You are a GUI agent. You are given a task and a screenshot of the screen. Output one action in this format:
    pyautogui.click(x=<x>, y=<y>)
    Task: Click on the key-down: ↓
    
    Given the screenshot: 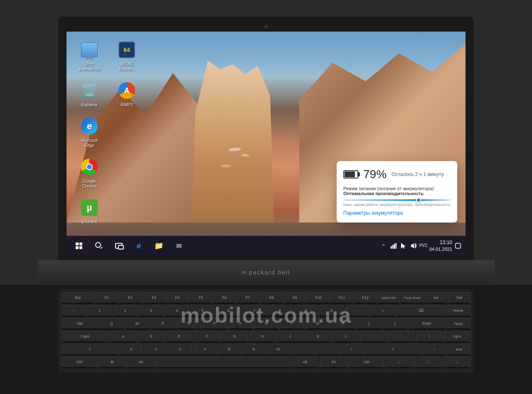 What is the action you would take?
    pyautogui.click(x=428, y=362)
    